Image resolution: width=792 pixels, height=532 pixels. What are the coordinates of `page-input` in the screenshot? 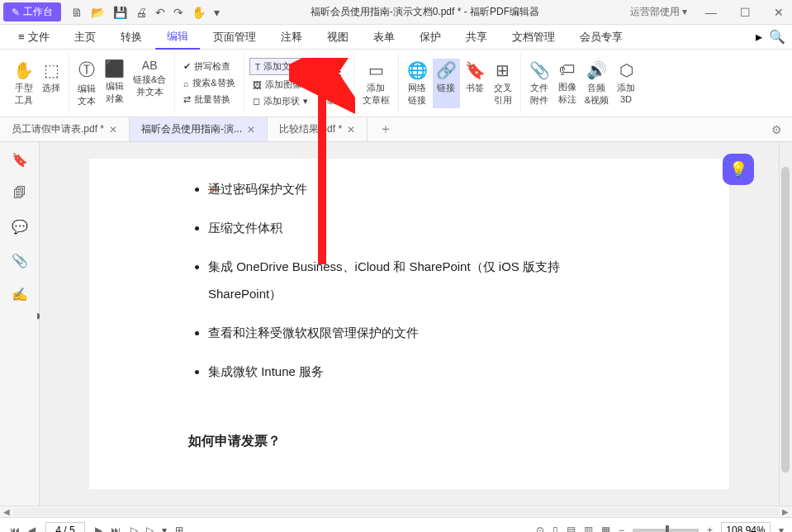 It's located at (65, 527).